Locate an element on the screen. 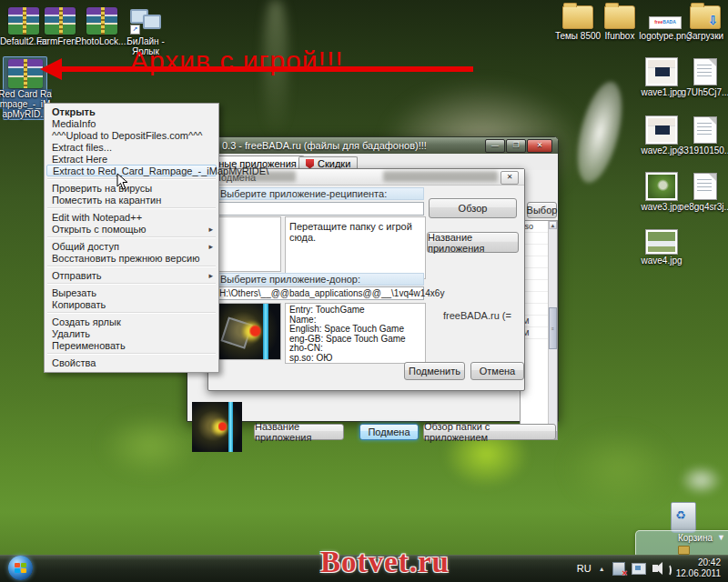 The image size is (728, 582). menu-item: Открыть с помощью▸ is located at coordinates (131, 229).